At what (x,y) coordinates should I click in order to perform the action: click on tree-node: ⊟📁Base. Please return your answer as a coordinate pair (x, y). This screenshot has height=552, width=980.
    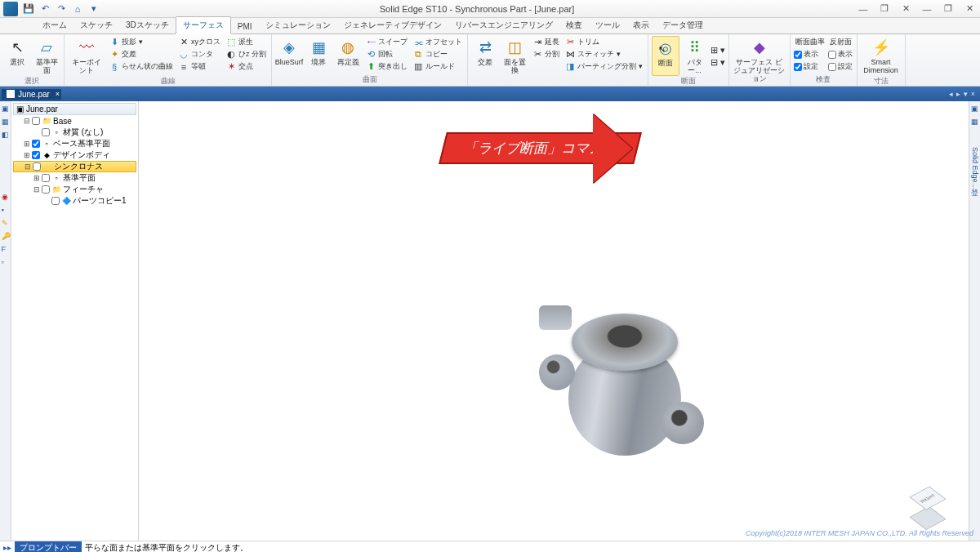
    Looking at the image, I should click on (75, 121).